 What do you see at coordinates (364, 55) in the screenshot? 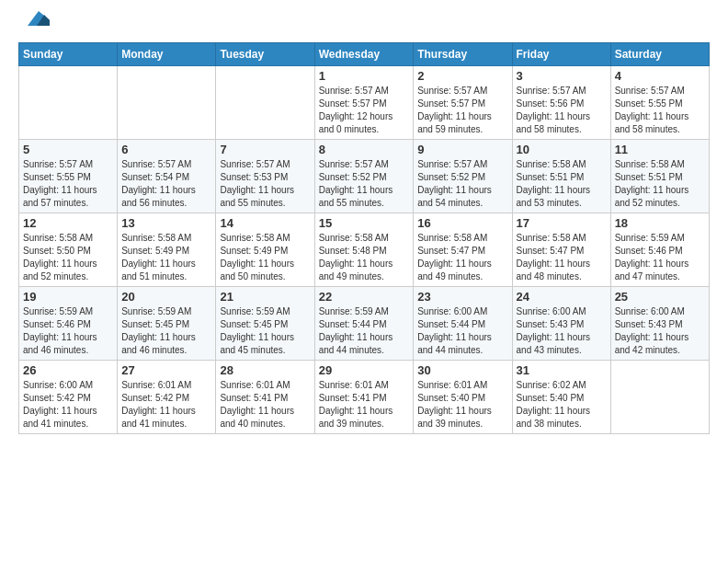
I see `calendar-header-row: SundayMondayTuesdayWednesdayThursdayFrid…` at bounding box center [364, 55].